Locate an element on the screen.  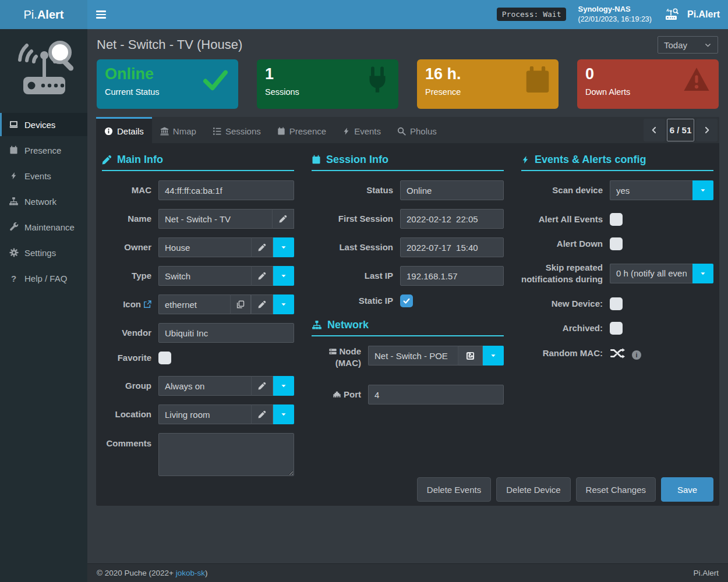
field-label: Comments is located at coordinates (127, 441).